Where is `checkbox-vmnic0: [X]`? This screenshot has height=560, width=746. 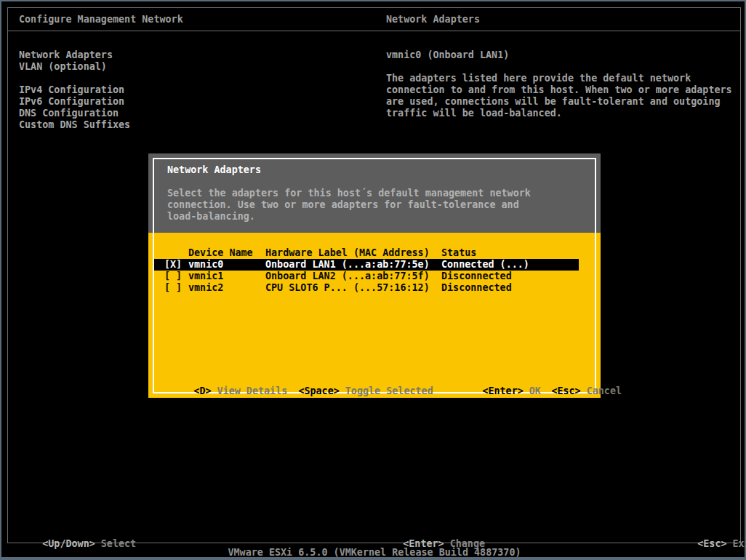 checkbox-vmnic0: [X] is located at coordinates (173, 265).